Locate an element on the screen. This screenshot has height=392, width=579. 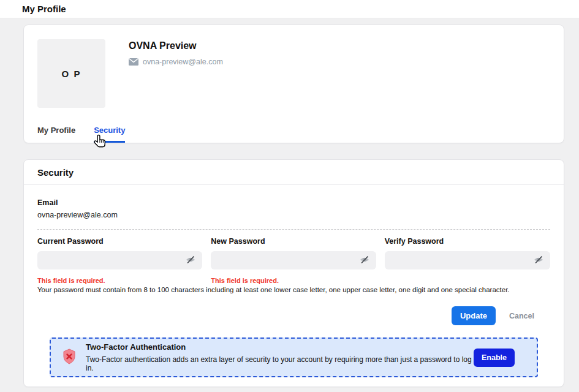
enable-two-factor-button: Enable is located at coordinates (494, 358).